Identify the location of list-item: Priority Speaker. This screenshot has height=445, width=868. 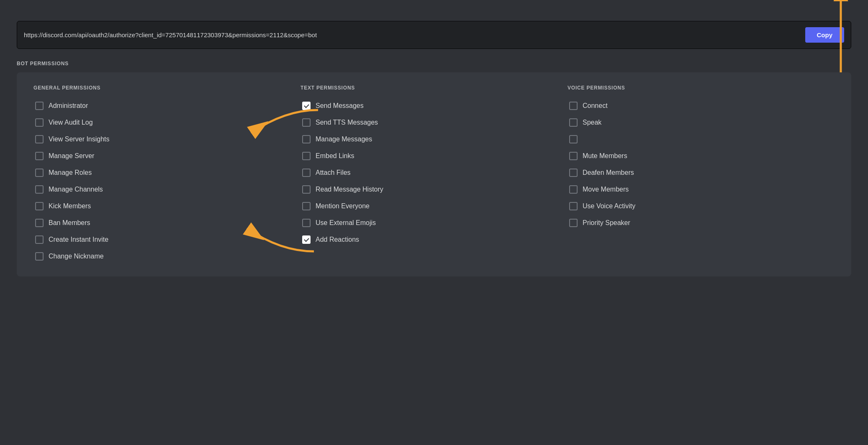
(701, 223).